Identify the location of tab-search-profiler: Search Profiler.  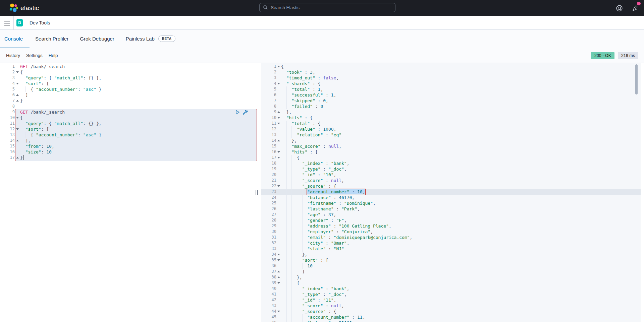
(52, 39).